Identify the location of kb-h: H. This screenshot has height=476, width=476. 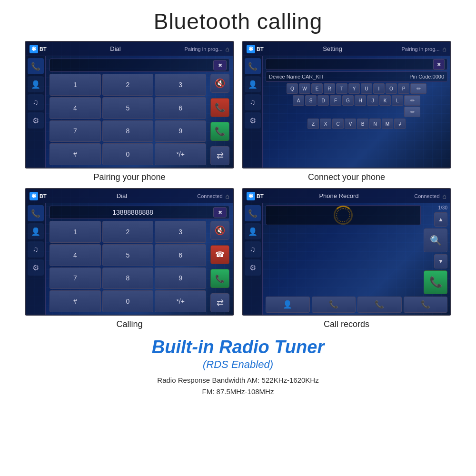
(360, 100).